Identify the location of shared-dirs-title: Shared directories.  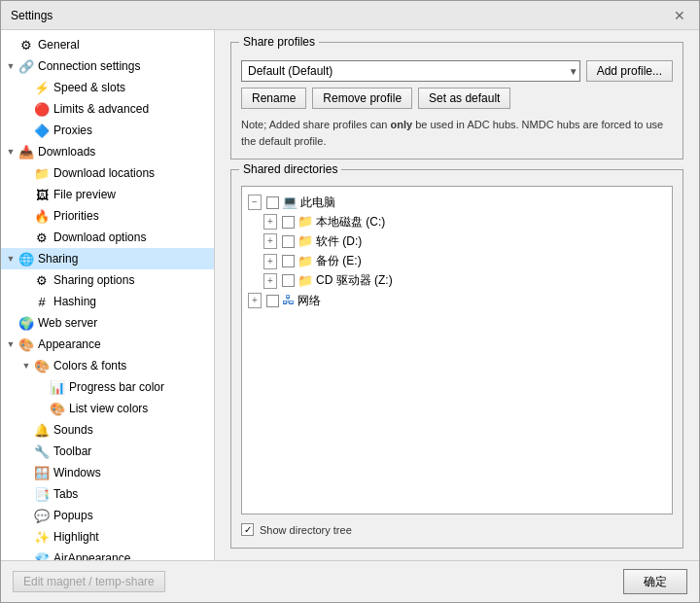
(290, 169).